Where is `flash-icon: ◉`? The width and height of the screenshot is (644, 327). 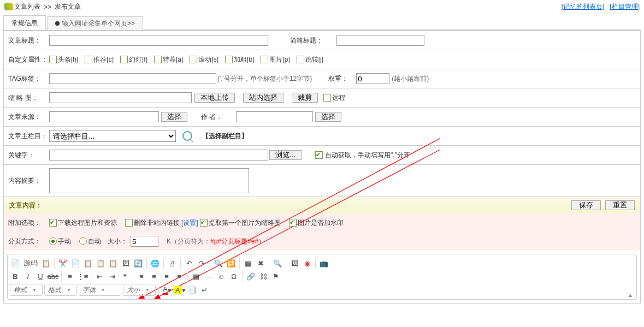
flash-icon: ◉ is located at coordinates (307, 263).